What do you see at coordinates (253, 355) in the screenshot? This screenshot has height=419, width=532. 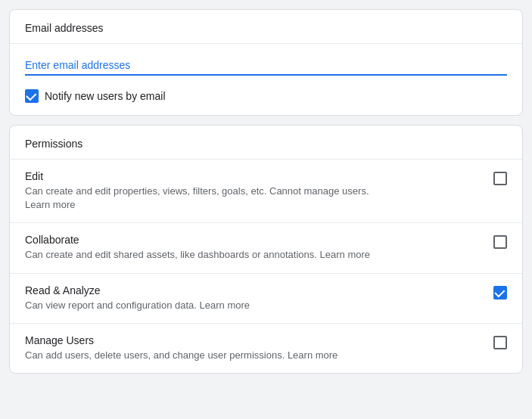 I see `permission-manage-users-desc: Can add users, delete users, and change …` at bounding box center [253, 355].